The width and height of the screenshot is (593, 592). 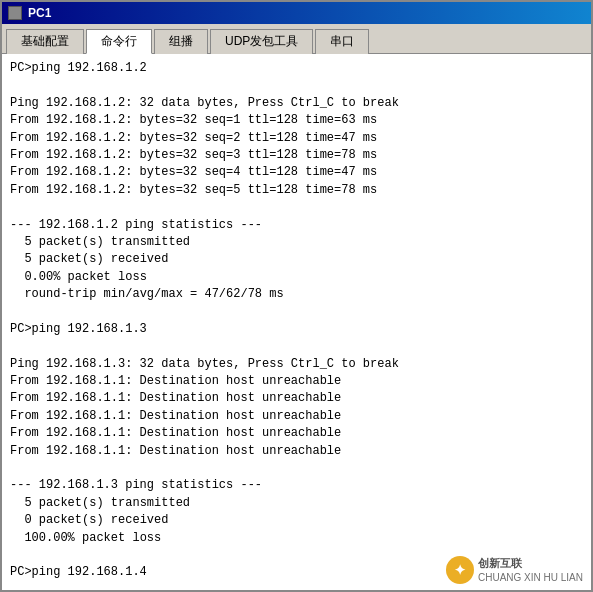 I want to click on watermark-text: 创新互联 CHUANG XIN HU LIAN, so click(x=530, y=570).